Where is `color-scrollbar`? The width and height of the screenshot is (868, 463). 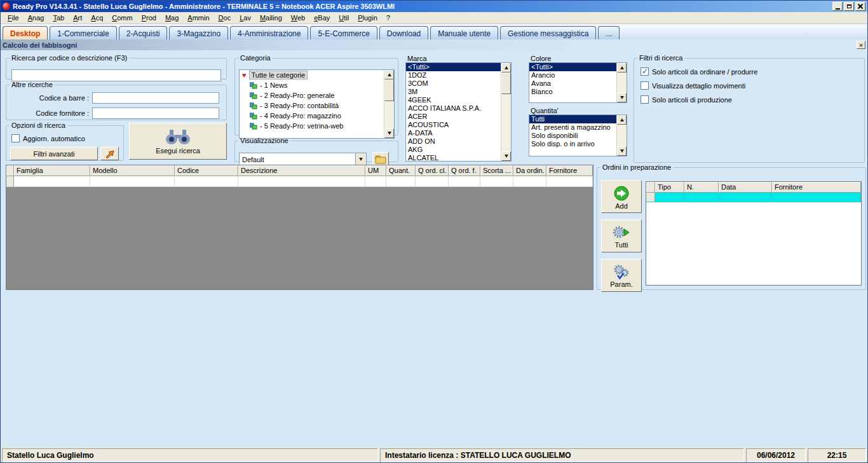
color-scrollbar is located at coordinates (621, 83).